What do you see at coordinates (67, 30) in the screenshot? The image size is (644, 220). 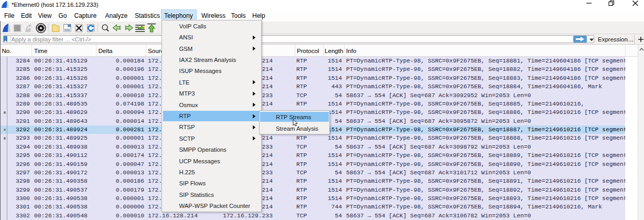 I see `svg-text: 010` at bounding box center [67, 30].